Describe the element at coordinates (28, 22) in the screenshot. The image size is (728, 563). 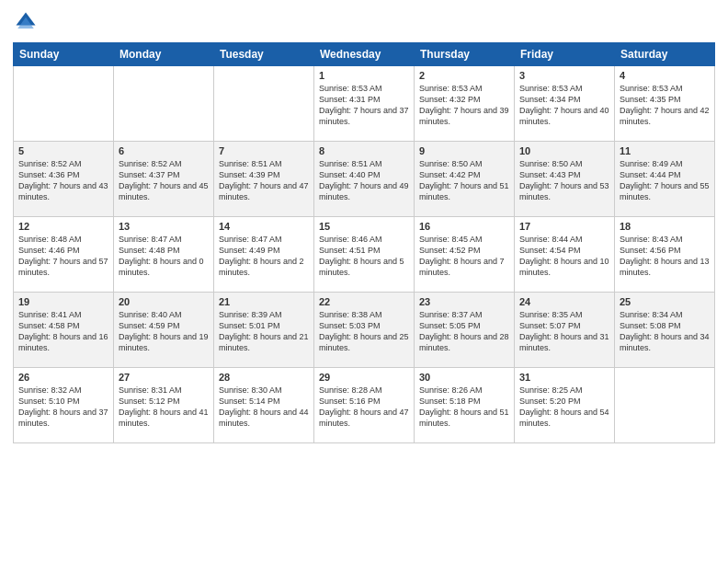
I see `logo` at that location.